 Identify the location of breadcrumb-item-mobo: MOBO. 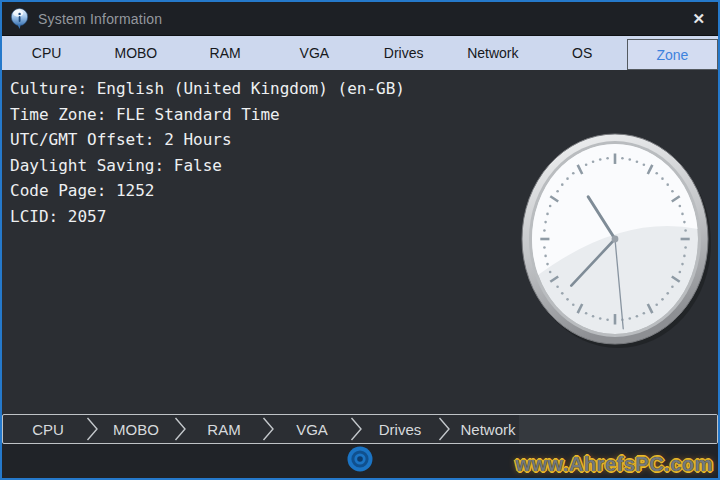
(136, 429).